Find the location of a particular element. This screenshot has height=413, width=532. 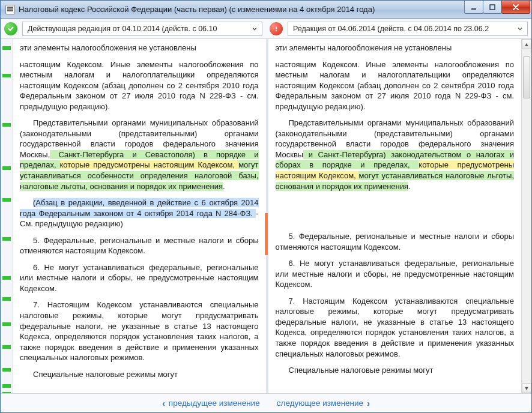

change-indicator is located at coordinates (267, 234).